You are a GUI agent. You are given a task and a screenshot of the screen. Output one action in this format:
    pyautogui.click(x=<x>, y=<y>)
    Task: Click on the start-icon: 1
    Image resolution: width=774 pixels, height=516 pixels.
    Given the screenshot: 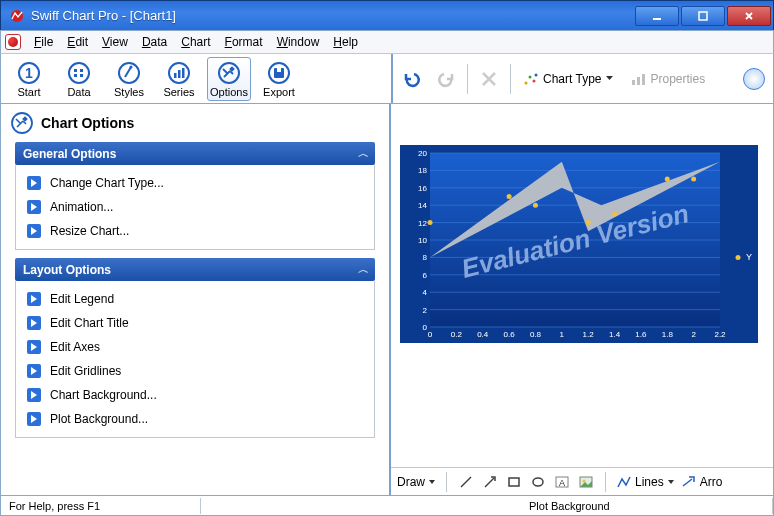 What is the action you would take?
    pyautogui.click(x=29, y=73)
    